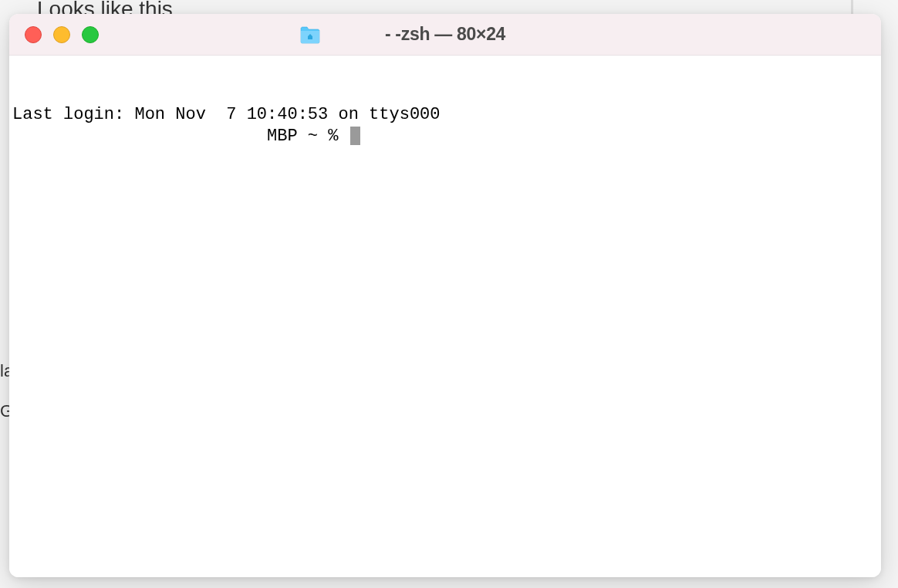  What do you see at coordinates (445, 35) in the screenshot?
I see `window-titlebar: - -zsh — 80×24` at bounding box center [445, 35].